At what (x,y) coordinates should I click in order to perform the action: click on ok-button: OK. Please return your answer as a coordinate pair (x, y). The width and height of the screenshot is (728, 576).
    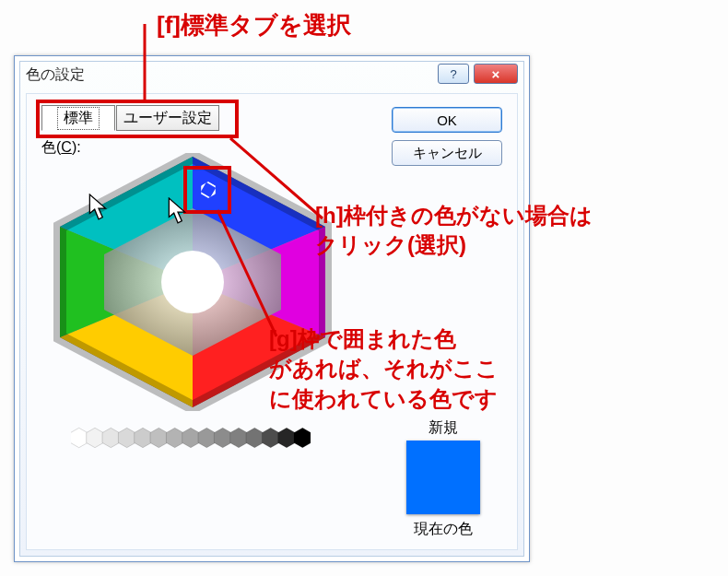
    Looking at the image, I should click on (447, 120).